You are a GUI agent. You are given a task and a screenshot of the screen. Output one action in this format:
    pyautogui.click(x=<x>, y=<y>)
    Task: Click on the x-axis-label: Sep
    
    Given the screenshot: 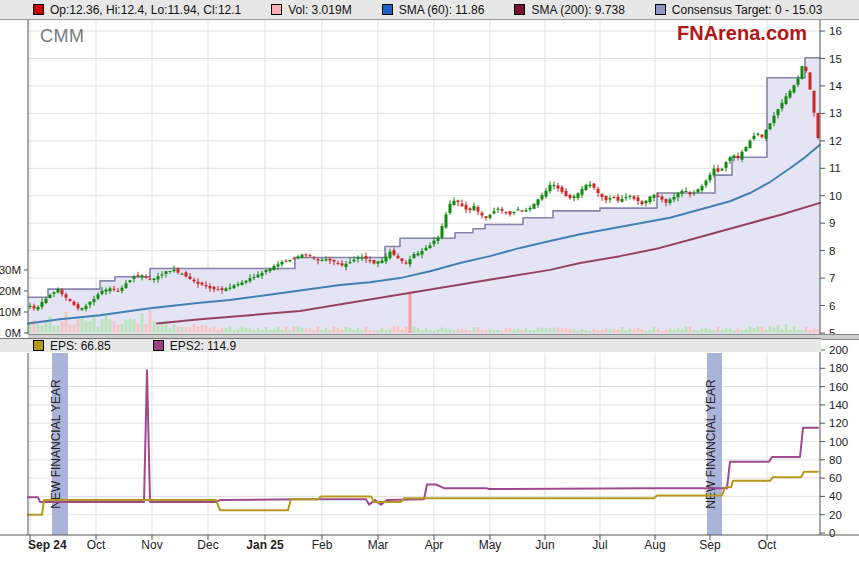 What is the action you would take?
    pyautogui.click(x=710, y=545)
    